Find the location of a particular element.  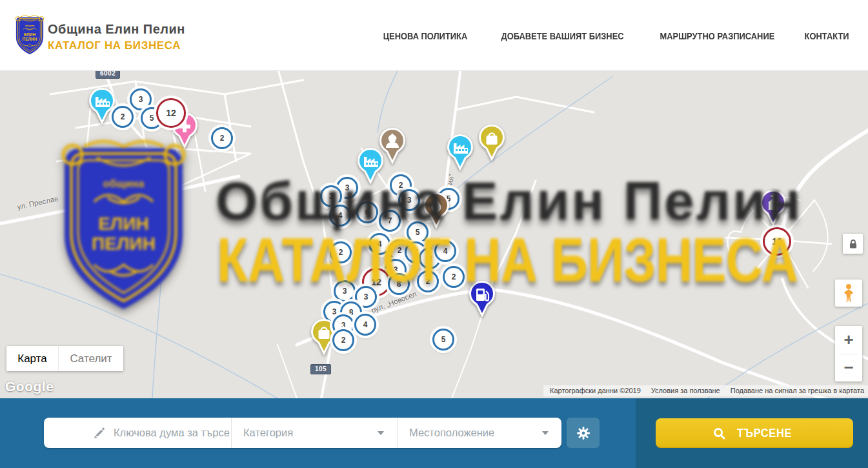

map-cluster-marker: 8 is located at coordinates (399, 284).